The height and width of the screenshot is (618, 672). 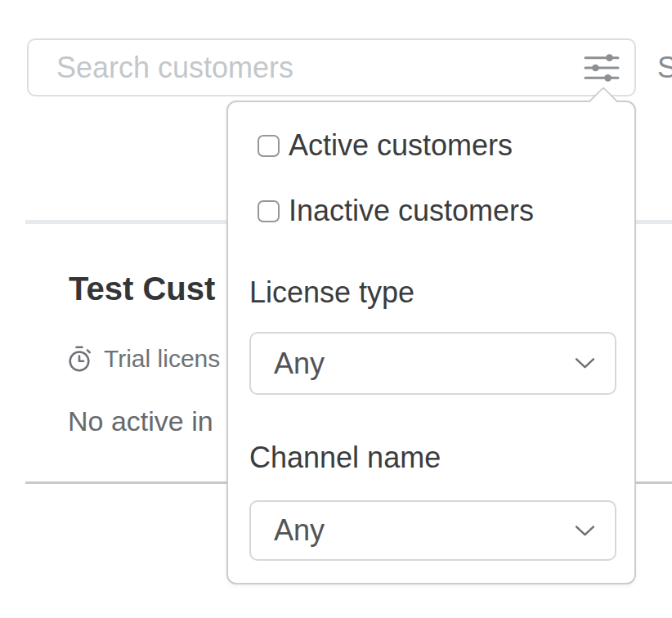 What do you see at coordinates (79, 359) in the screenshot?
I see `stopwatch-icon` at bounding box center [79, 359].